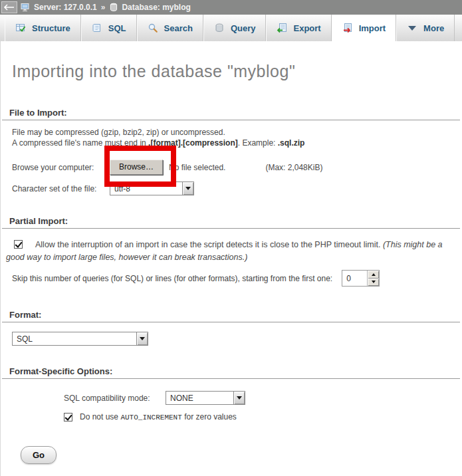  I want to click on section-file-to-import: File to Import:, so click(231, 114).